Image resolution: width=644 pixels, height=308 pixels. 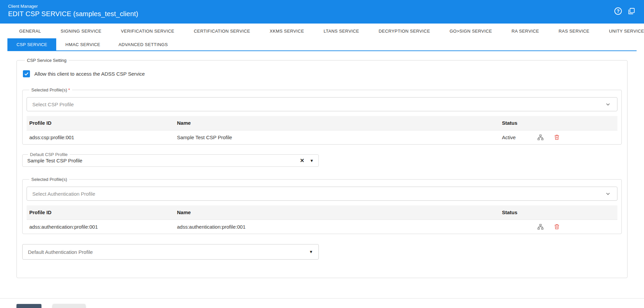 I want to click on auth-profile-select-placeholder: Select Authentication Profile, so click(x=318, y=194).